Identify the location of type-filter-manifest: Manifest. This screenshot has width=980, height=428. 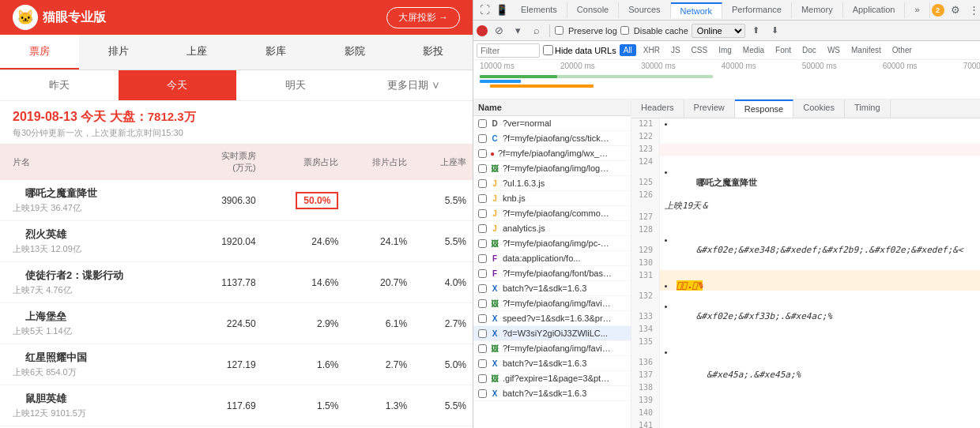
(866, 51).